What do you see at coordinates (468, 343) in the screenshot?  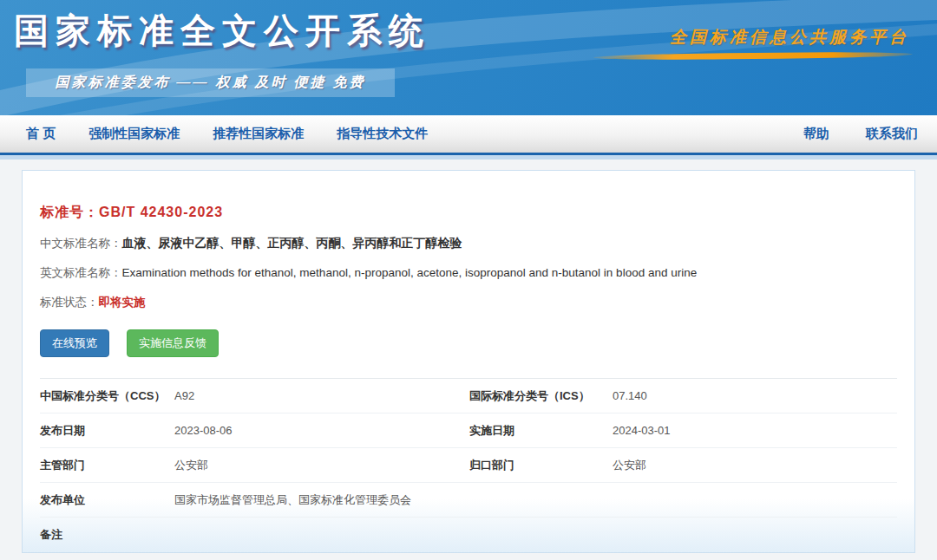 I see `action-buttons: 在线预览 实施信息反馈` at bounding box center [468, 343].